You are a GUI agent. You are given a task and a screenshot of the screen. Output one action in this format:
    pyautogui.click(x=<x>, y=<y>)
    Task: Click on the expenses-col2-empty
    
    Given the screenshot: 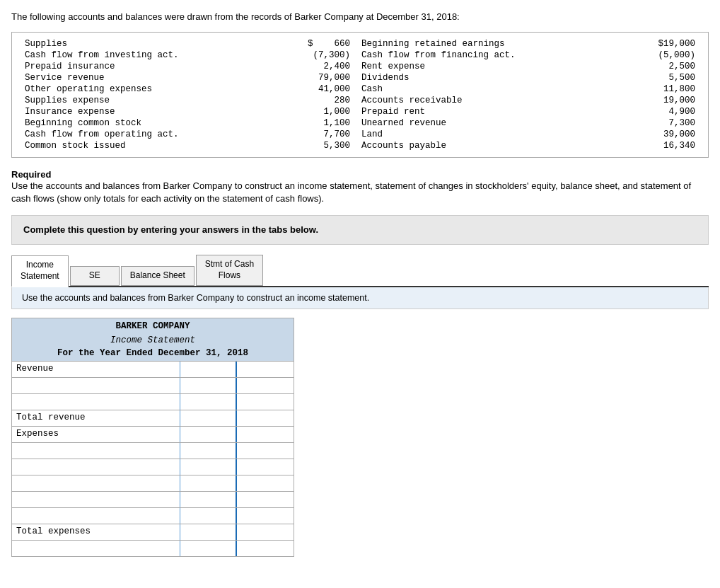 What is the action you would take?
    pyautogui.click(x=265, y=434)
    